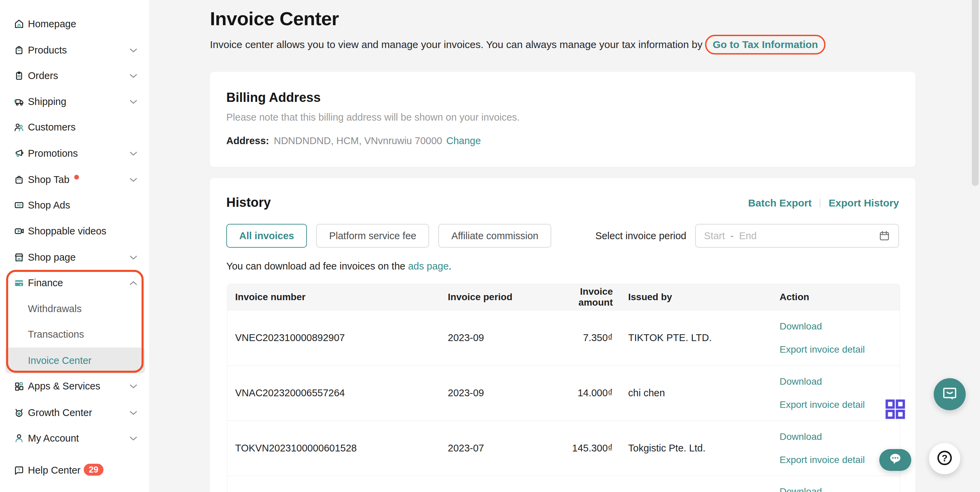 This screenshot has width=980, height=492. What do you see at coordinates (19, 283) in the screenshot?
I see `credit-card-icon` at bounding box center [19, 283].